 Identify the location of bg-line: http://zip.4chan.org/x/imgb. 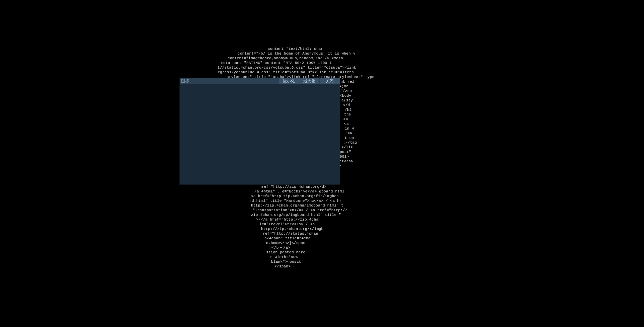
(292, 229).